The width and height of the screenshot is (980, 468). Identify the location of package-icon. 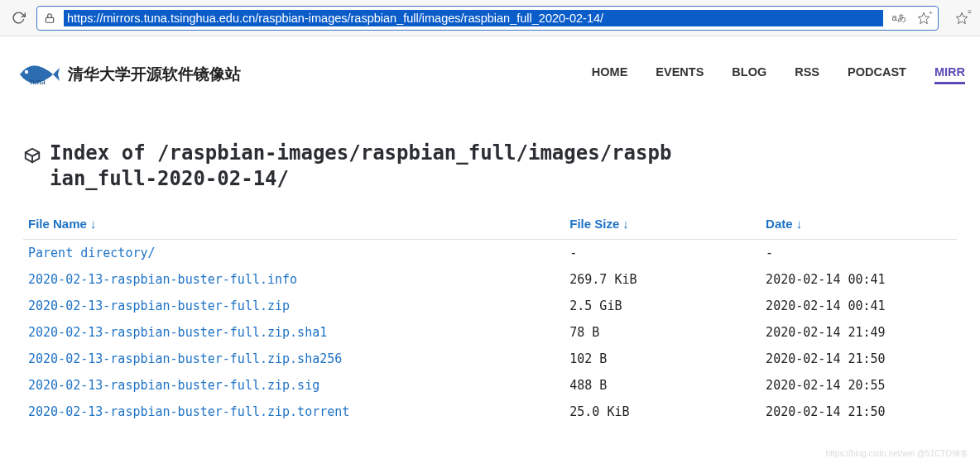
(32, 157).